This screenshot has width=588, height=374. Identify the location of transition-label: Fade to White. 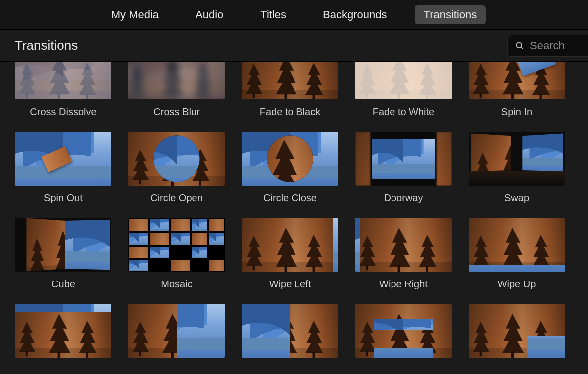
(404, 112).